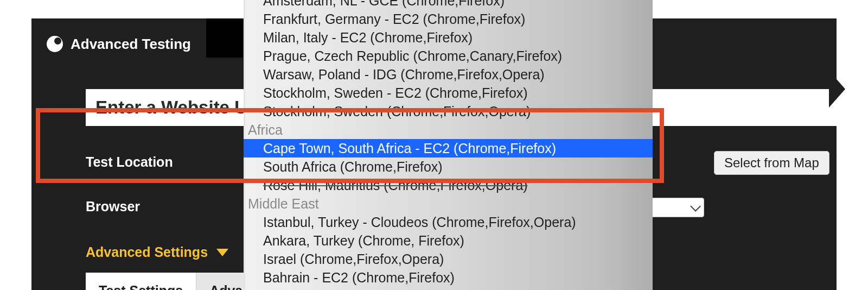 This screenshot has height=290, width=868. What do you see at coordinates (771, 163) in the screenshot?
I see `select-from-map-label: Select from Map` at bounding box center [771, 163].